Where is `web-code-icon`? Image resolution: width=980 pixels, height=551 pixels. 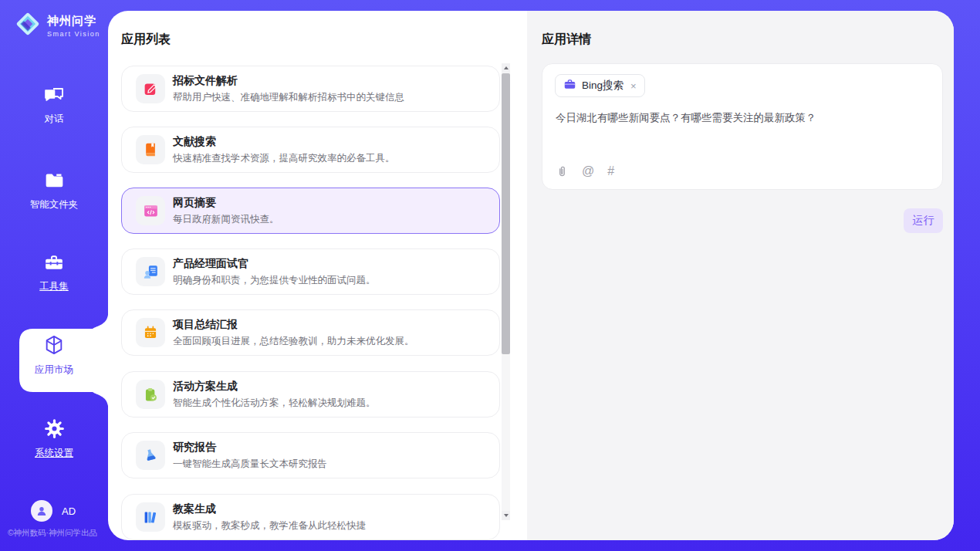 web-code-icon is located at coordinates (150, 211).